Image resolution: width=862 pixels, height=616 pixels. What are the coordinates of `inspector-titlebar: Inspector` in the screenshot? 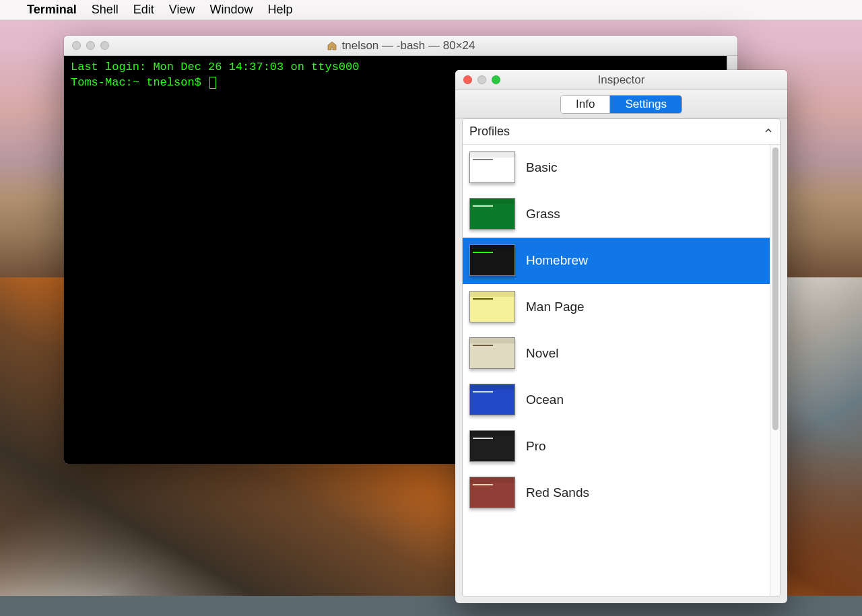 It's located at (621, 80).